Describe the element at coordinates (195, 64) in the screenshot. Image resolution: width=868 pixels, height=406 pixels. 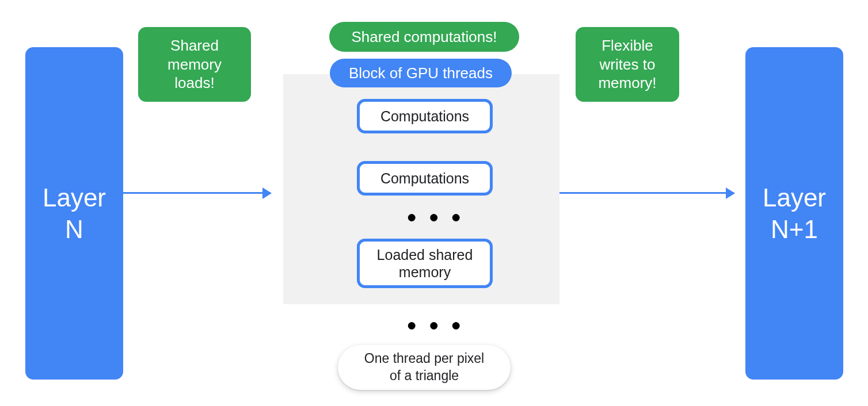
I see `callout-shared-loads: Shared memory loads!` at that location.